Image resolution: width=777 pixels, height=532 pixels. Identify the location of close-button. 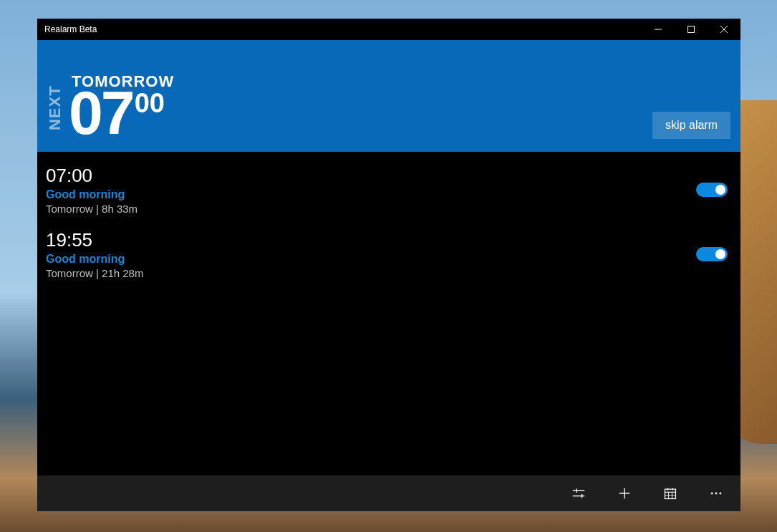
(724, 29).